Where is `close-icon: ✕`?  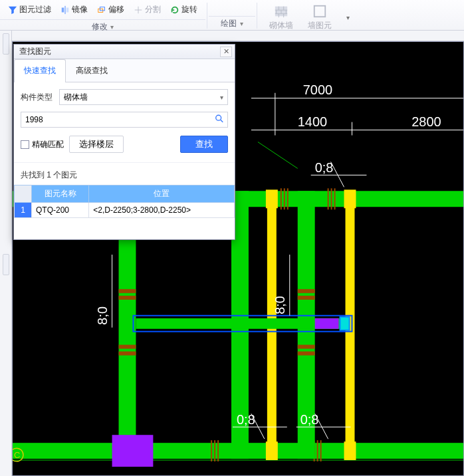 close-icon: ✕ is located at coordinates (226, 52).